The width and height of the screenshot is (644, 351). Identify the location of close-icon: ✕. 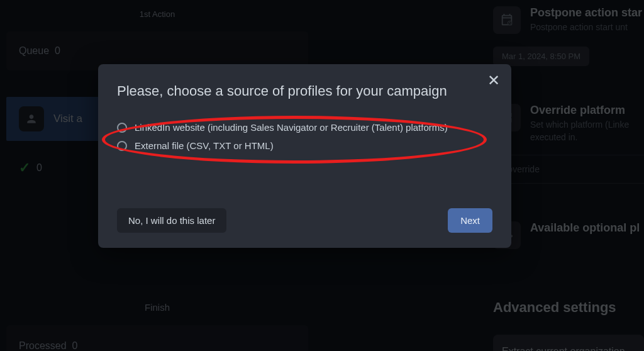
(494, 81).